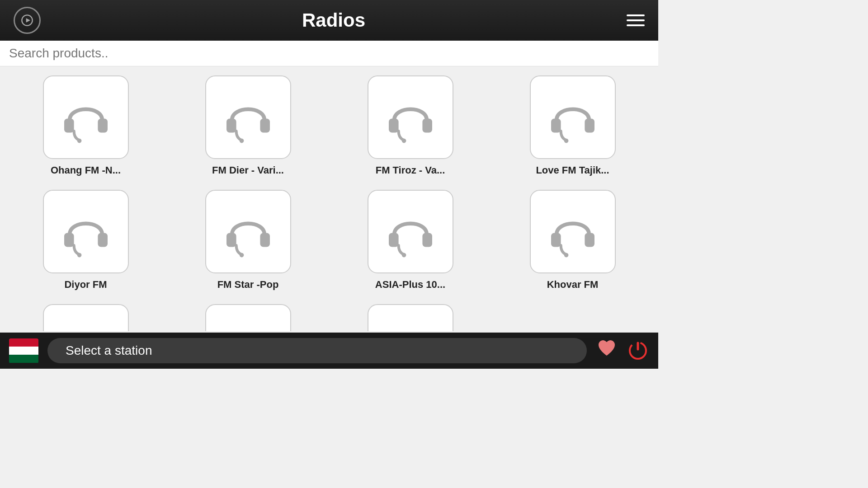 The image size is (868, 488). I want to click on station-name: FM Star -Pop, so click(248, 285).